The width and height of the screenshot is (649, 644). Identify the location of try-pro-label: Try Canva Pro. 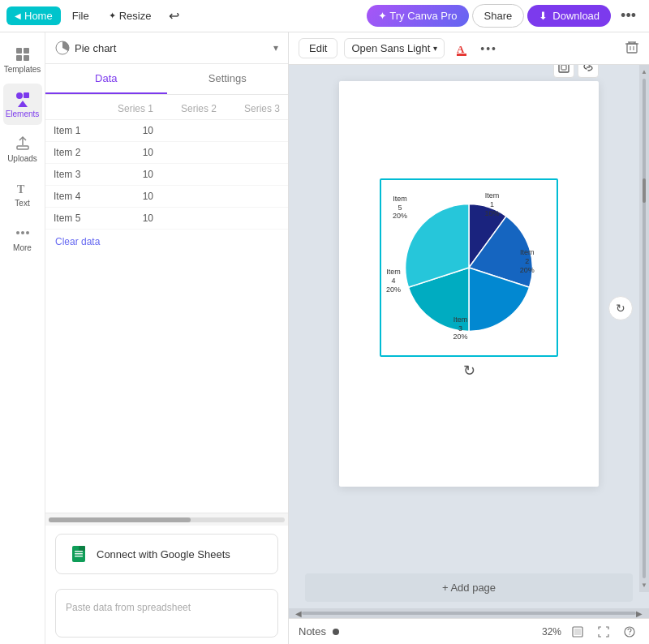
(423, 16).